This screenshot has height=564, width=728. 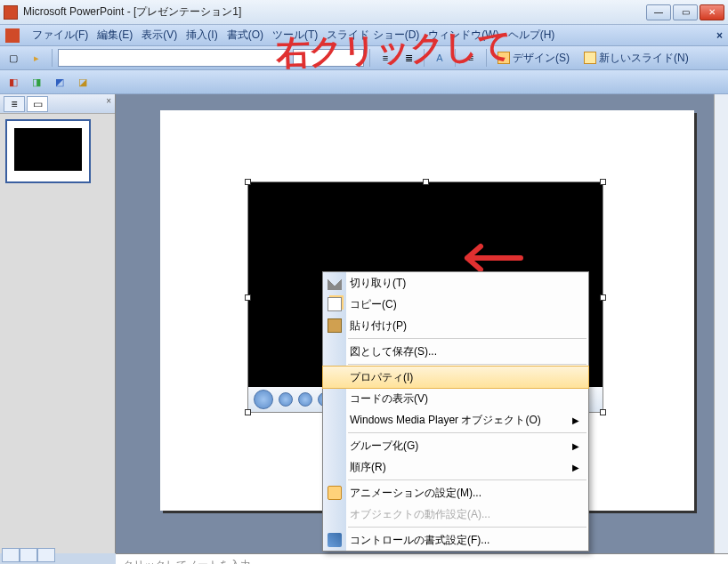 What do you see at coordinates (456, 467) in the screenshot?
I see `menu-order: 順序(R)▶` at bounding box center [456, 467].